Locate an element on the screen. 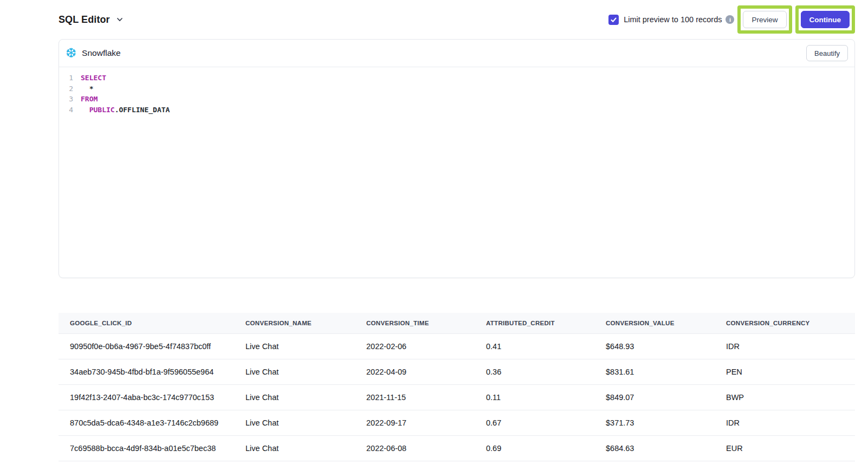 Image resolution: width=868 pixels, height=470 pixels. table-cell: 2022-06-08 is located at coordinates (415, 448).